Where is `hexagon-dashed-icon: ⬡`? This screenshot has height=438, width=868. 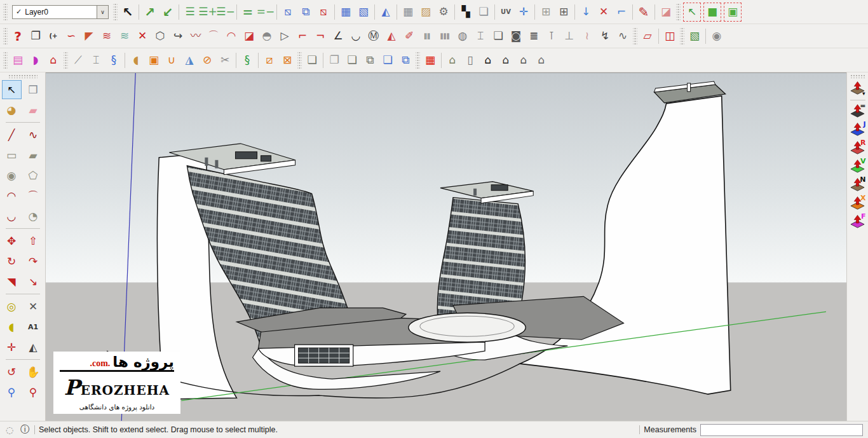 hexagon-dashed-icon: ⬡ is located at coordinates (160, 36).